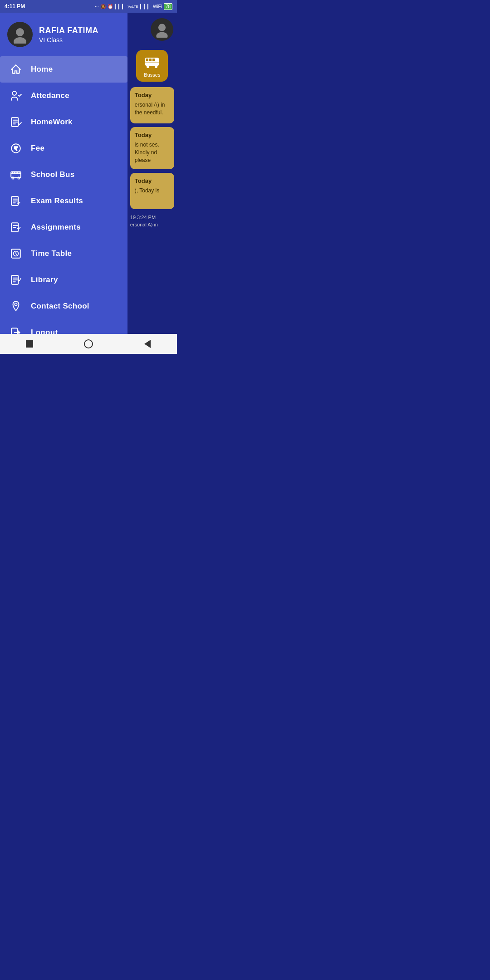 This screenshot has height=980, width=490. What do you see at coordinates (64, 175) in the screenshot?
I see `sidebar-item-school-bus: School Bus` at bounding box center [64, 175].